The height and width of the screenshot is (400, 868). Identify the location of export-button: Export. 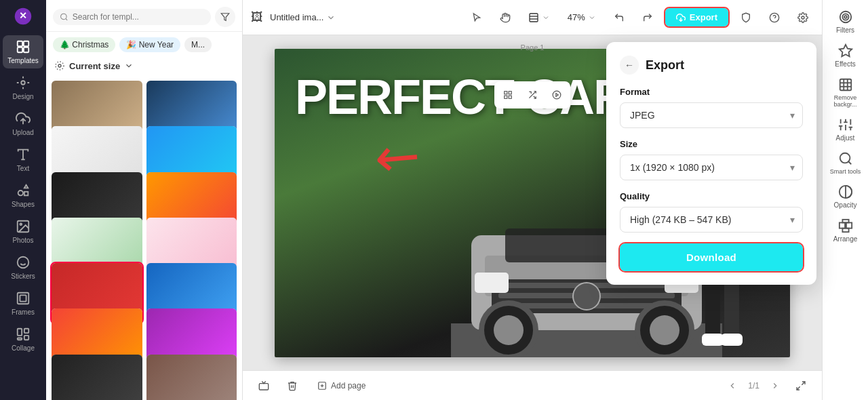
(697, 18).